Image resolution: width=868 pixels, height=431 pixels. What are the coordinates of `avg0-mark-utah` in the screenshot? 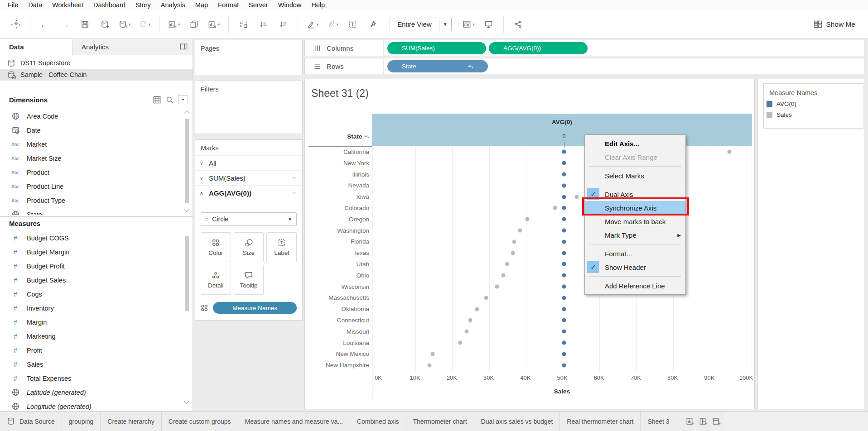 It's located at (564, 264).